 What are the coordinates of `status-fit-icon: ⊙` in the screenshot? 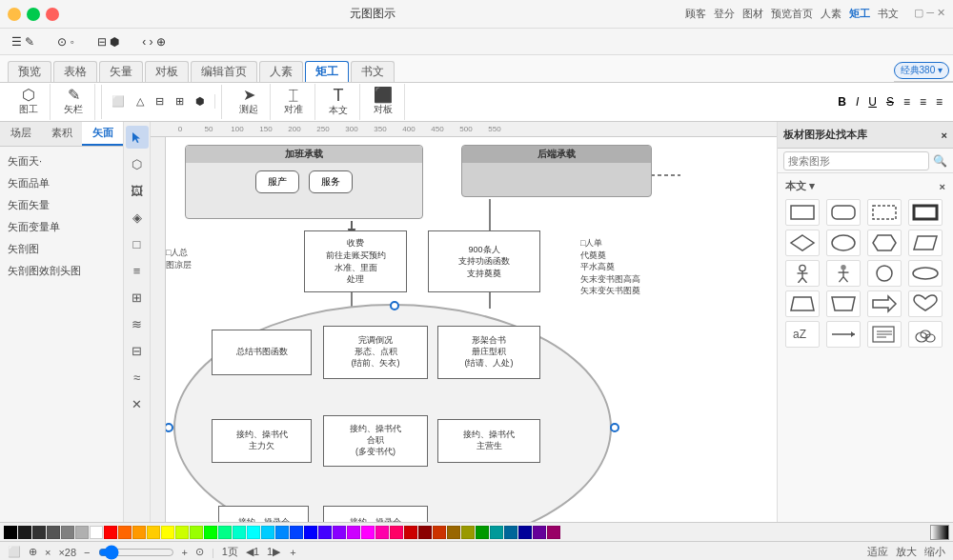 It's located at (200, 552).